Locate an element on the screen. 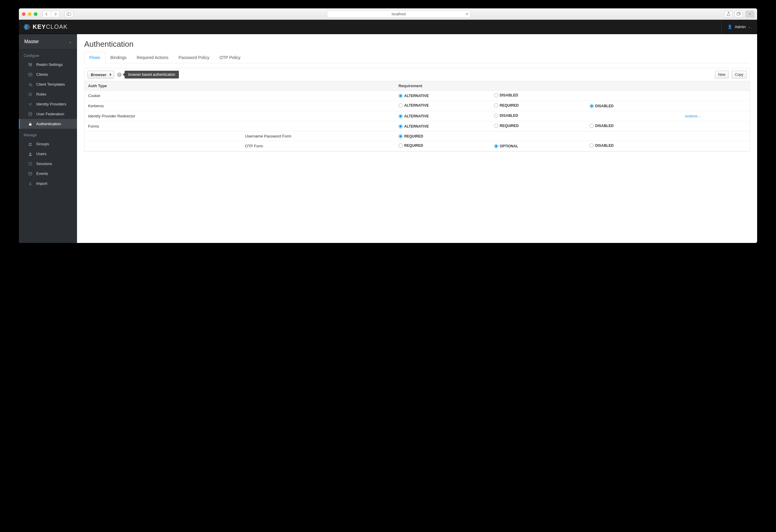  sidebar-item-import: Import is located at coordinates (48, 184).